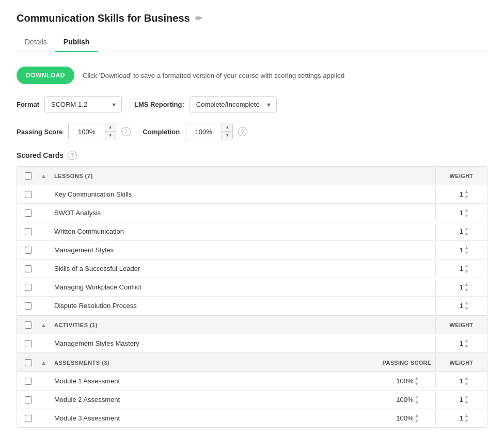 The height and width of the screenshot is (437, 504). What do you see at coordinates (417, 421) in the screenshot?
I see `assessment-2-passing-down: ▼` at bounding box center [417, 421].